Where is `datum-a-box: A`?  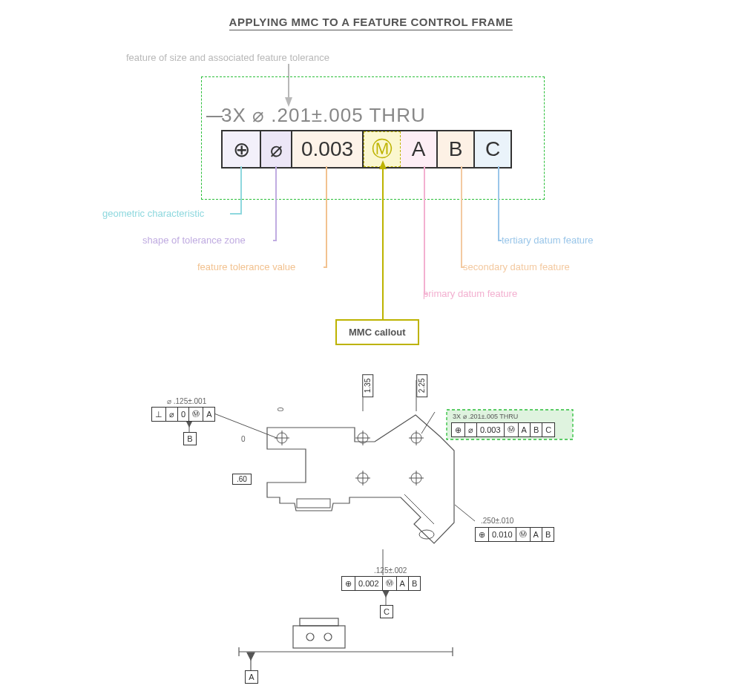 datum-a-box: A is located at coordinates (252, 677).